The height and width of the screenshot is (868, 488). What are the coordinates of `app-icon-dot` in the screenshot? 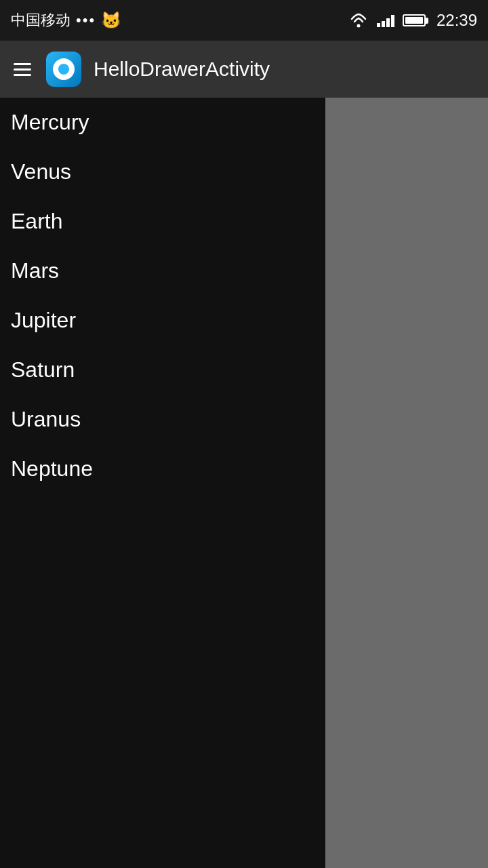 It's located at (64, 69).